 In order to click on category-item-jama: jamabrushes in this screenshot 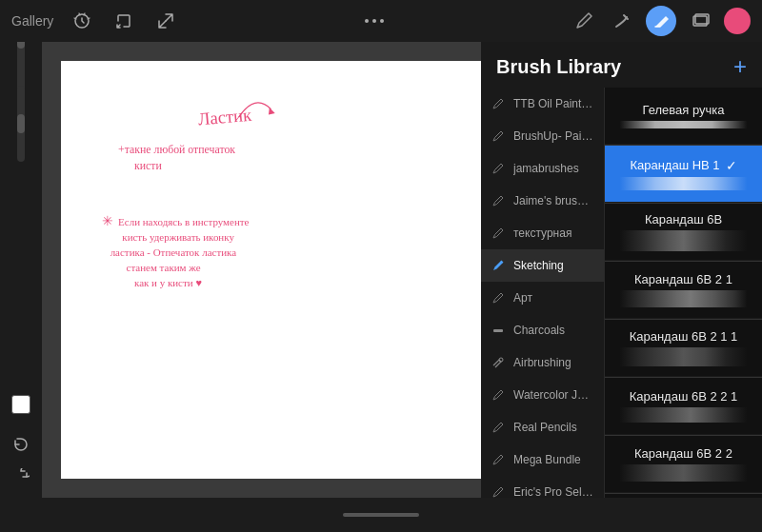, I will do `click(543, 168)`.